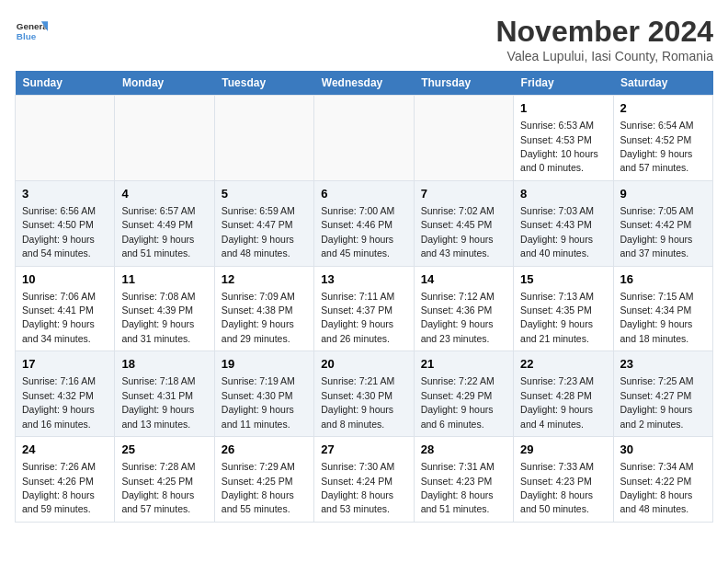 The width and height of the screenshot is (728, 563). What do you see at coordinates (657, 125) in the screenshot?
I see `day-info: Sunrise: 6:54 AM` at bounding box center [657, 125].